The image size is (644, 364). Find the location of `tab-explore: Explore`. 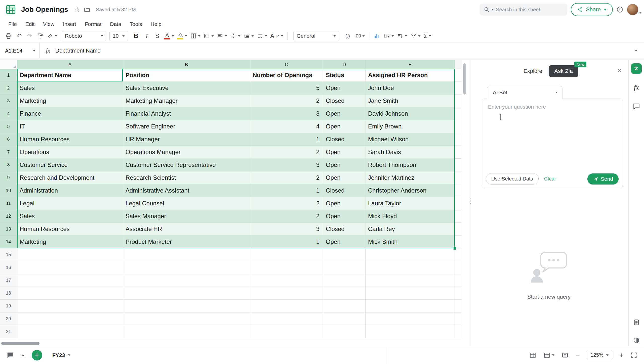

tab-explore: Explore is located at coordinates (533, 71).